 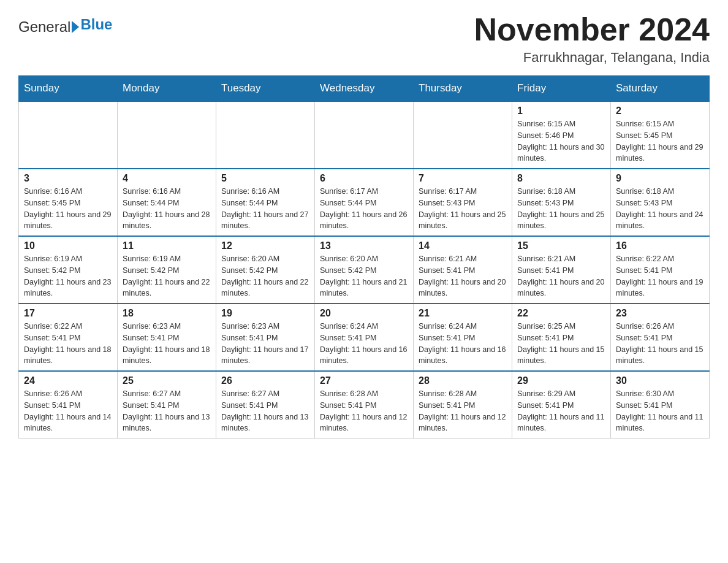 What do you see at coordinates (364, 313) in the screenshot?
I see `day-number: 20` at bounding box center [364, 313].